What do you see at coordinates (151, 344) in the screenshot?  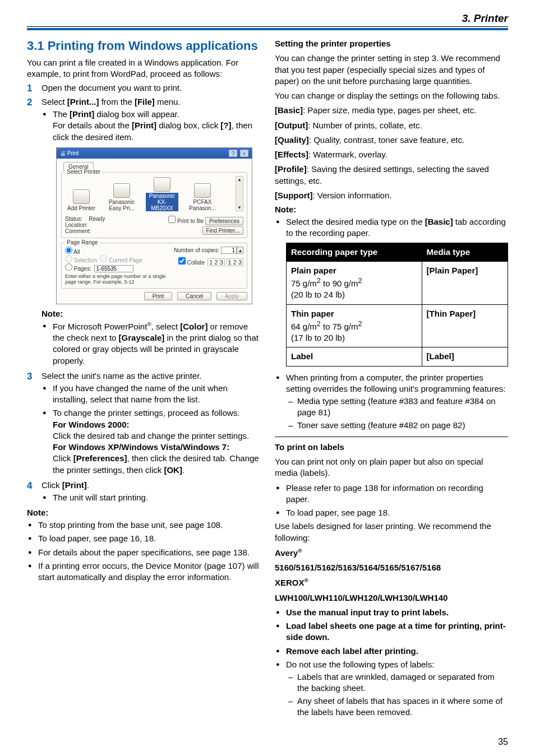 I see `note-1-bullet: For Microsoft PowerPoint®, select [Color…` at bounding box center [151, 344].